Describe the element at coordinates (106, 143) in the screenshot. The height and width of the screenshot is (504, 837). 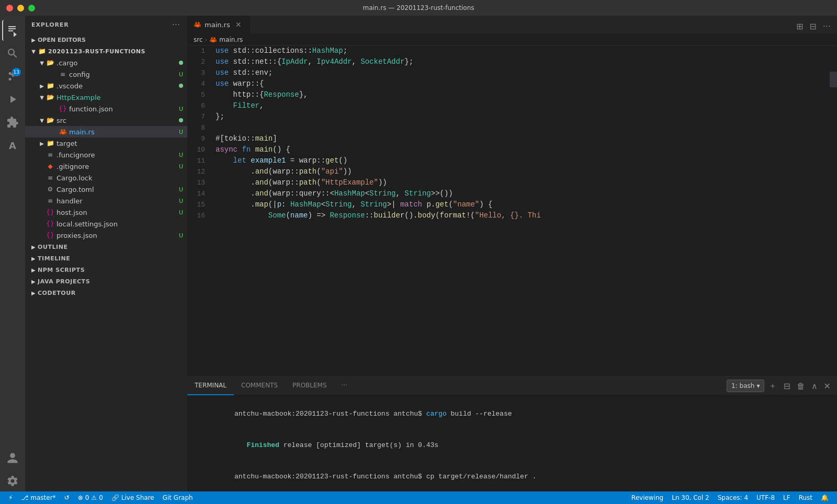
I see `sidebar-item-target: ▶ 📁 target` at that location.